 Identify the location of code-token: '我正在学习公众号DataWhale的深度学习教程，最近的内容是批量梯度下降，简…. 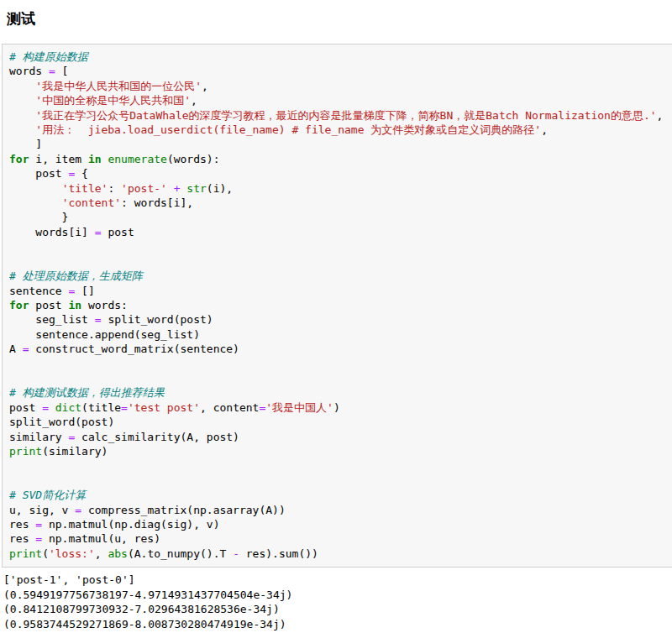
(346, 116).